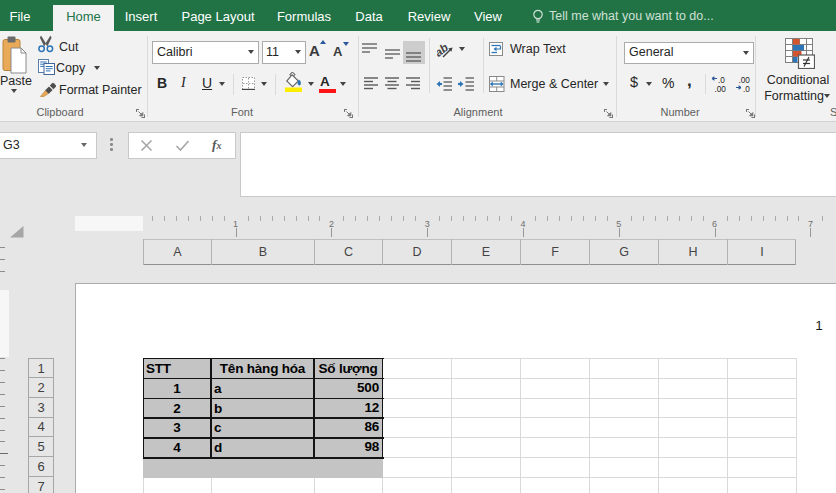 The height and width of the screenshot is (493, 836). What do you see at coordinates (721, 89) in the screenshot?
I see `svg-text: .00` at bounding box center [721, 89].